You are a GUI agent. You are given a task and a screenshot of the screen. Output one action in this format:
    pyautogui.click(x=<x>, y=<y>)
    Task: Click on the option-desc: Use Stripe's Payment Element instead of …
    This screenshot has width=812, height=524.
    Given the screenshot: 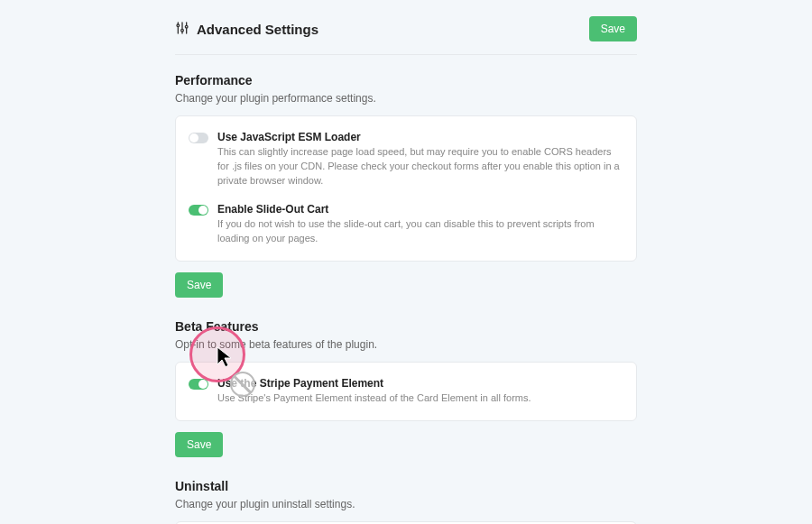 What is the action you would take?
    pyautogui.click(x=420, y=399)
    